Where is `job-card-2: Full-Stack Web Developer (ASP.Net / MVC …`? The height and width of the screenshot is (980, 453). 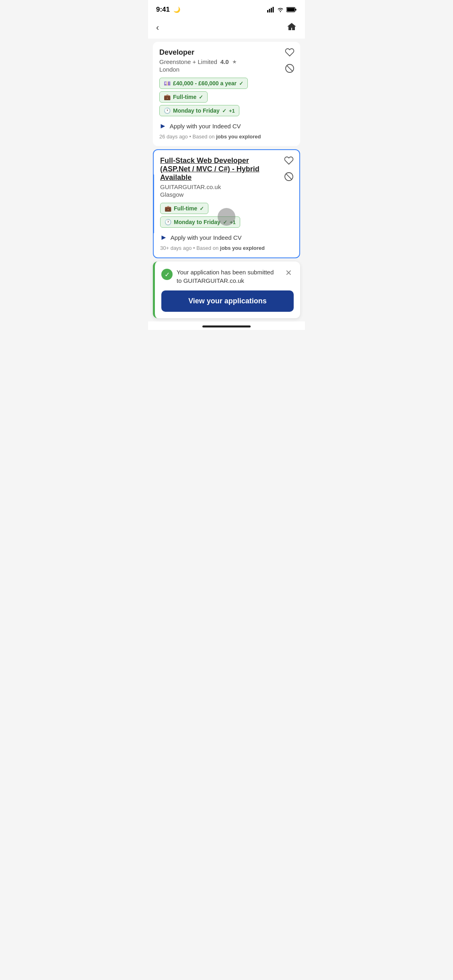
job-card-2: Full-Stack Web Developer (ASP.Net / MVC … is located at coordinates (226, 204).